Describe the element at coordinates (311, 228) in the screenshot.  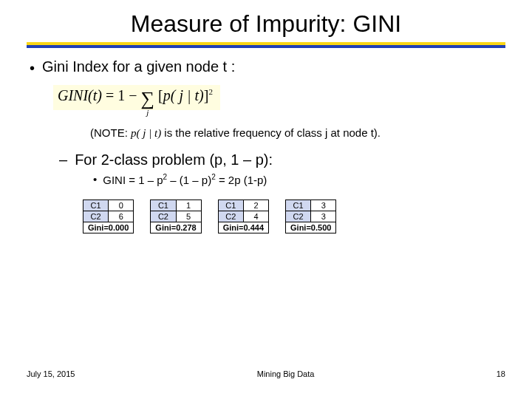
I see `cell-gini: Gini=0.500` at that location.